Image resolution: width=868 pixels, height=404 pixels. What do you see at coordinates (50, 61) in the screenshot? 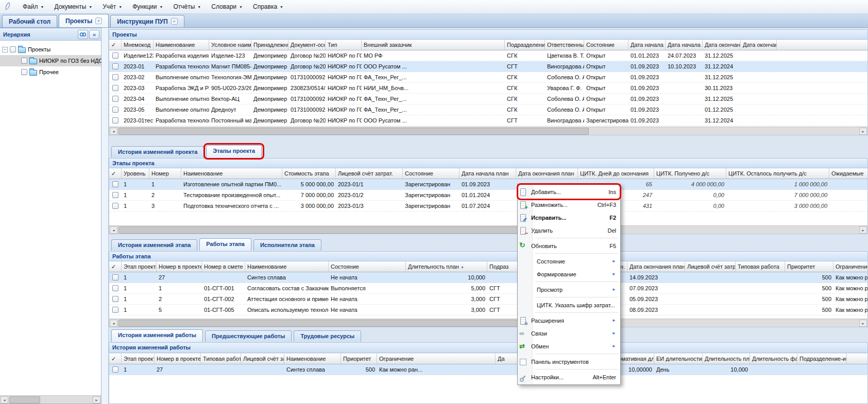
I see `tree-item-2: НИОКР по ГОЗ без НДС` at bounding box center [50, 61].